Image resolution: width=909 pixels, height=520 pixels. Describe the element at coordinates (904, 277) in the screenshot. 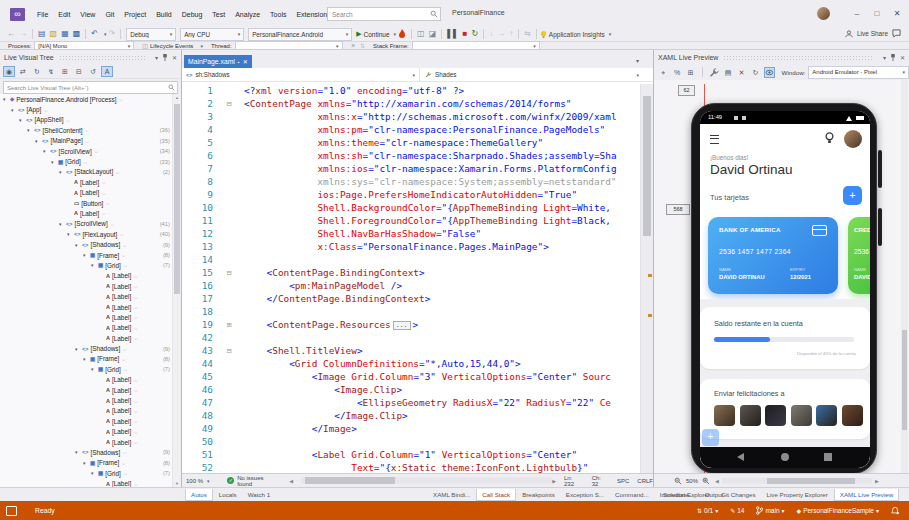

I see `canvas-scrollbar` at that location.